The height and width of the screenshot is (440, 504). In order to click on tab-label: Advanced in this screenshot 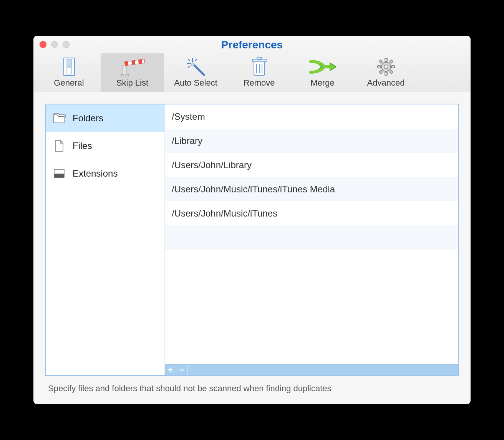, I will do `click(386, 83)`.